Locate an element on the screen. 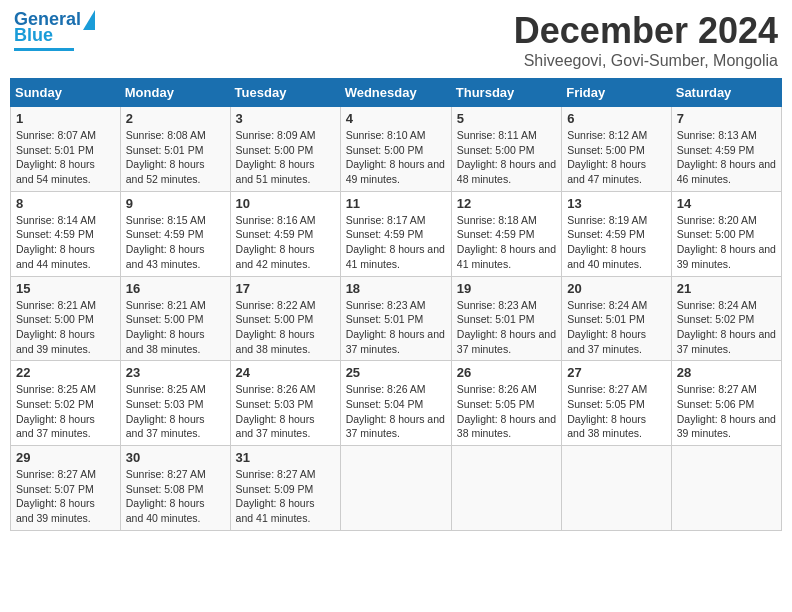 This screenshot has width=792, height=612. calendar-cell: 3Sunrise: 8:09 AMSunset: 5:00 PMDaylight… is located at coordinates (285, 150).